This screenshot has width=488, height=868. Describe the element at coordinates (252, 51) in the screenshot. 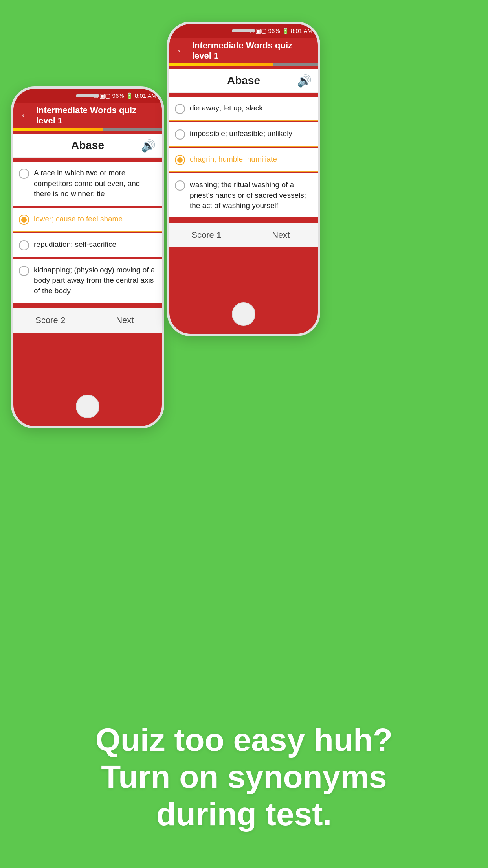

I see `quiz-title-right: Intermediate Words quiz level 1` at that location.